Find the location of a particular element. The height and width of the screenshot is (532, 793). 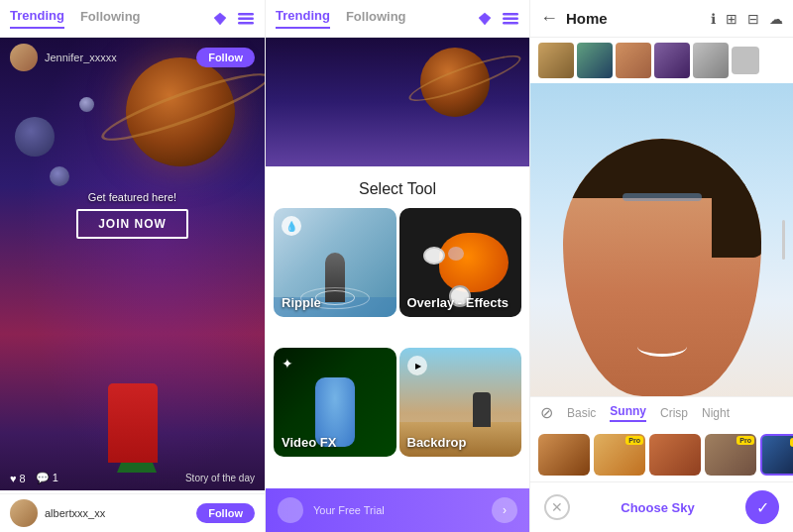

smile-feature is located at coordinates (662, 347).